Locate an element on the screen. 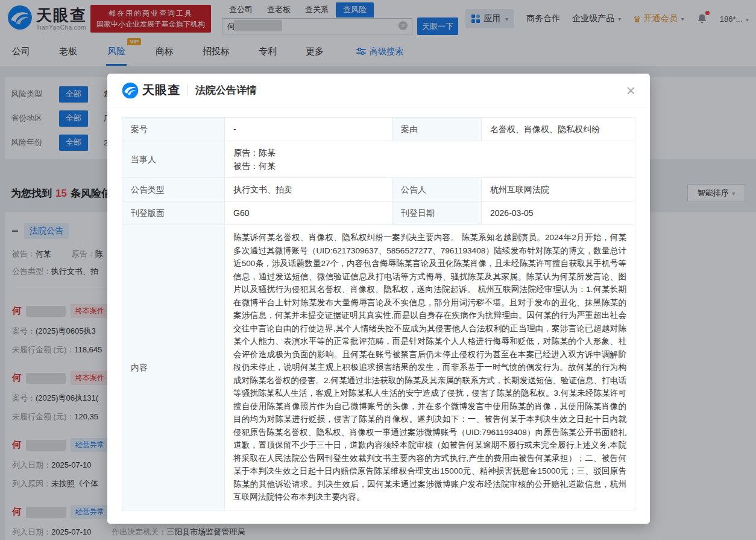 The width and height of the screenshot is (756, 540). announcement-type-value: 执行文书、拍卖 is located at coordinates (309, 189).